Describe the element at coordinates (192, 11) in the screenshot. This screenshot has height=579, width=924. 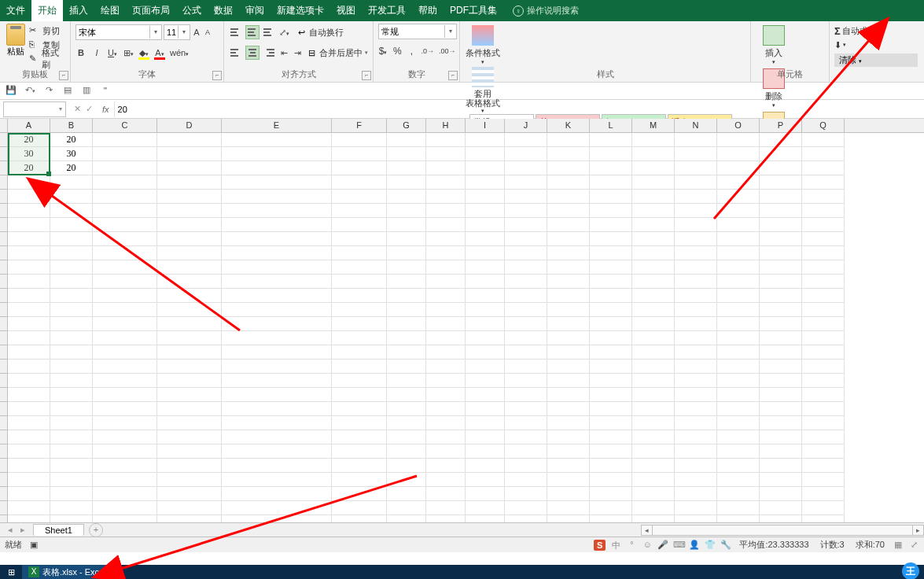
I see `menu-tab-5: 公式` at that location.